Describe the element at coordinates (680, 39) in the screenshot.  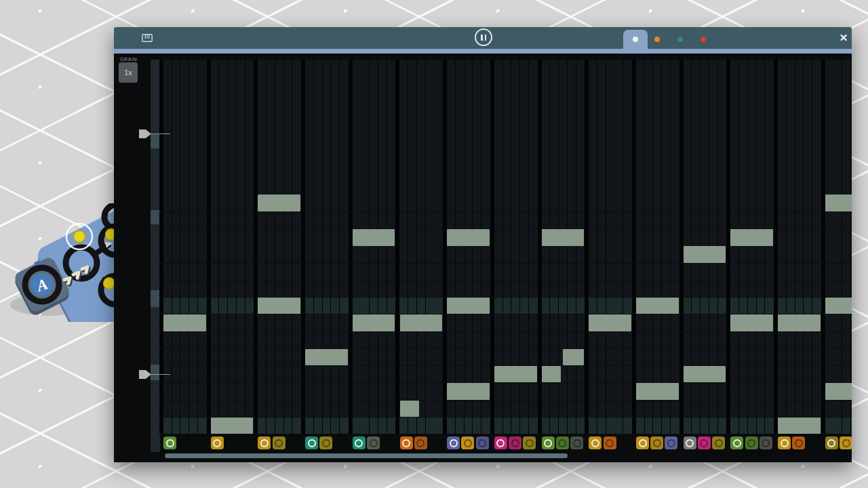
I see `tab-dot-teal` at that location.